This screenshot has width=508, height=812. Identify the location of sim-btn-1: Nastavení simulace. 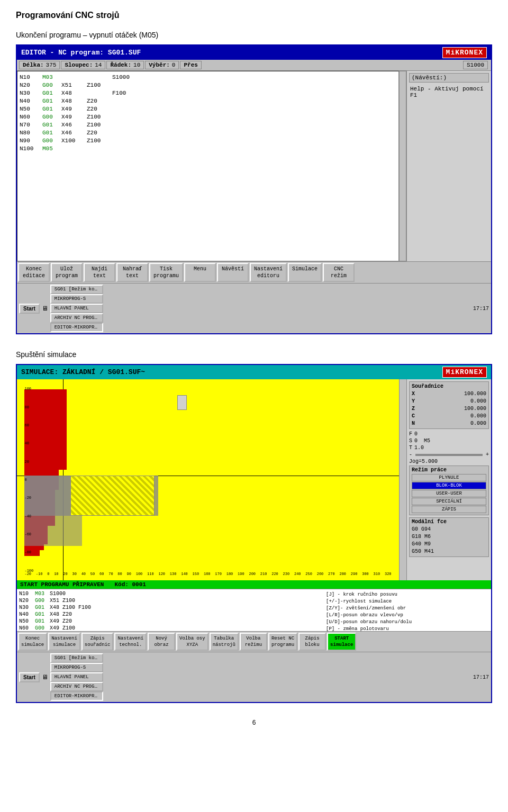
(65, 642).